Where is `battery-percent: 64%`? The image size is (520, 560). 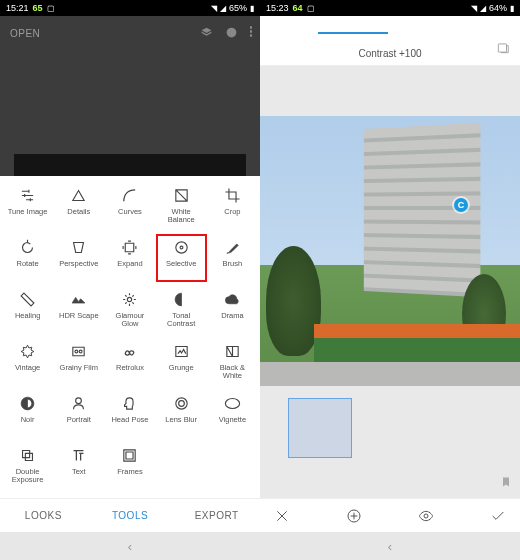 battery-percent: 64% is located at coordinates (498, 8).